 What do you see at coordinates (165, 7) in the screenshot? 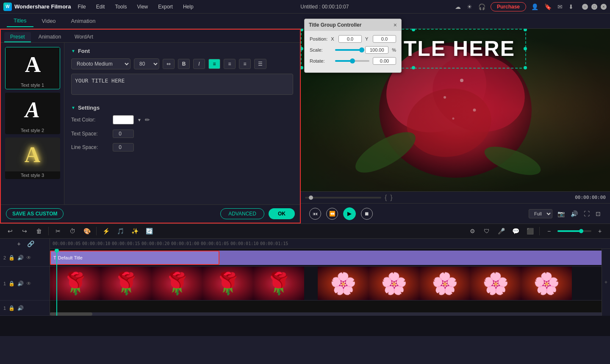
I see `menu-export: Export` at bounding box center [165, 7].